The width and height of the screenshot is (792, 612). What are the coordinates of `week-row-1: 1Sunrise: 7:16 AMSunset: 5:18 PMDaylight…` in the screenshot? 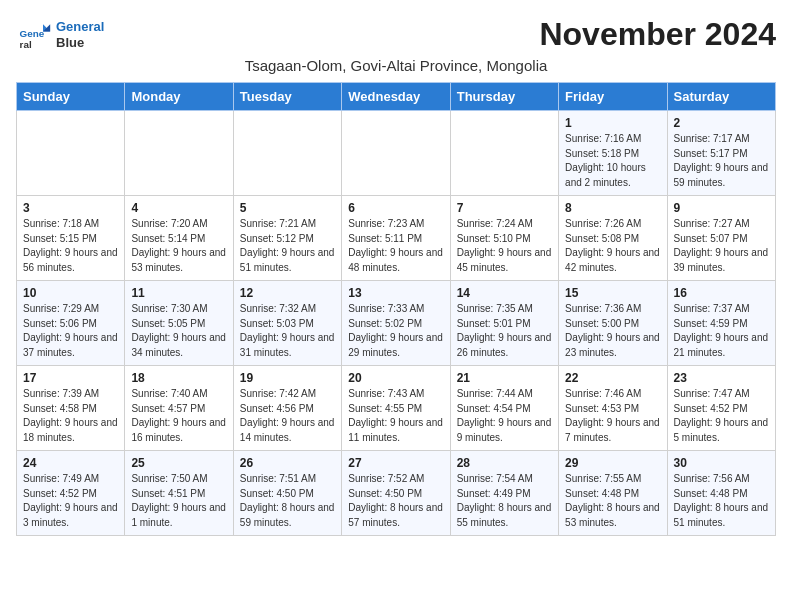 It's located at (396, 154).